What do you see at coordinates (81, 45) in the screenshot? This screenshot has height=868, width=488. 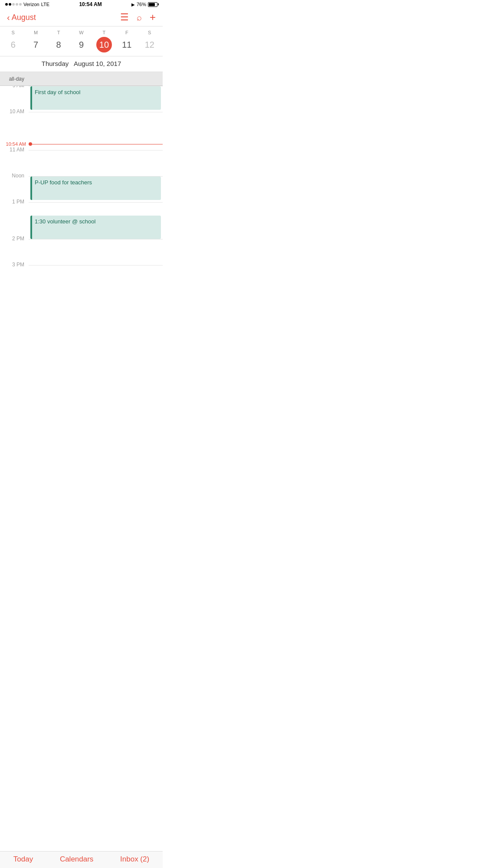 I see `day-num-9: 9` at bounding box center [81, 45].